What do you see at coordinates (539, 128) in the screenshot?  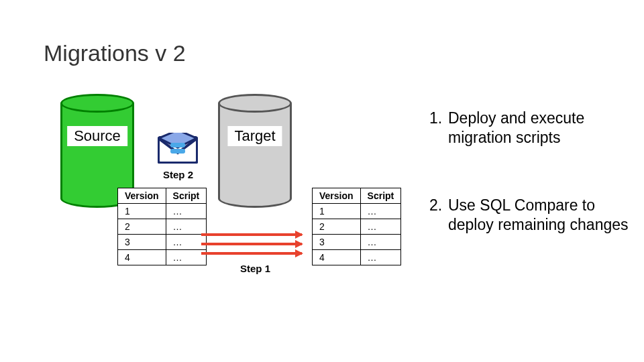 I see `list-text: Deploy and execute migration scripts` at bounding box center [539, 128].